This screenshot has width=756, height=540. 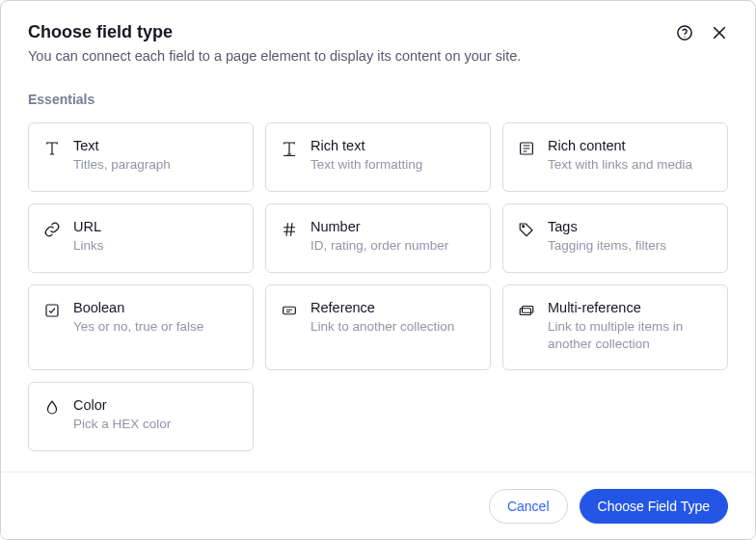 I want to click on field-title: URL, so click(x=156, y=227).